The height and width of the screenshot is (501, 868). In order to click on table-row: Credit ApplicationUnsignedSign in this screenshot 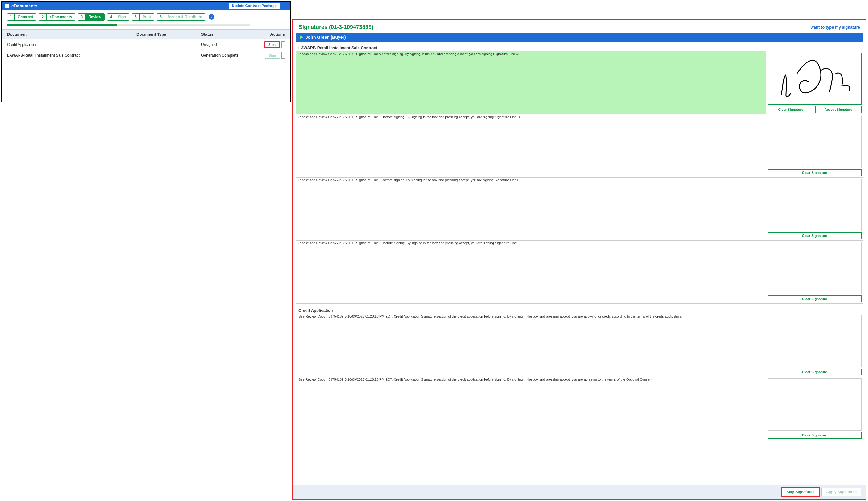, I will do `click(146, 45)`.